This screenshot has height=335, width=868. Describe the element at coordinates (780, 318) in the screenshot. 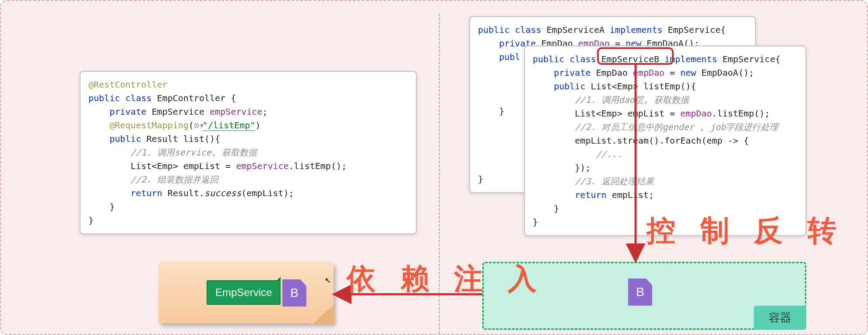

I see `container-label: 容器` at that location.